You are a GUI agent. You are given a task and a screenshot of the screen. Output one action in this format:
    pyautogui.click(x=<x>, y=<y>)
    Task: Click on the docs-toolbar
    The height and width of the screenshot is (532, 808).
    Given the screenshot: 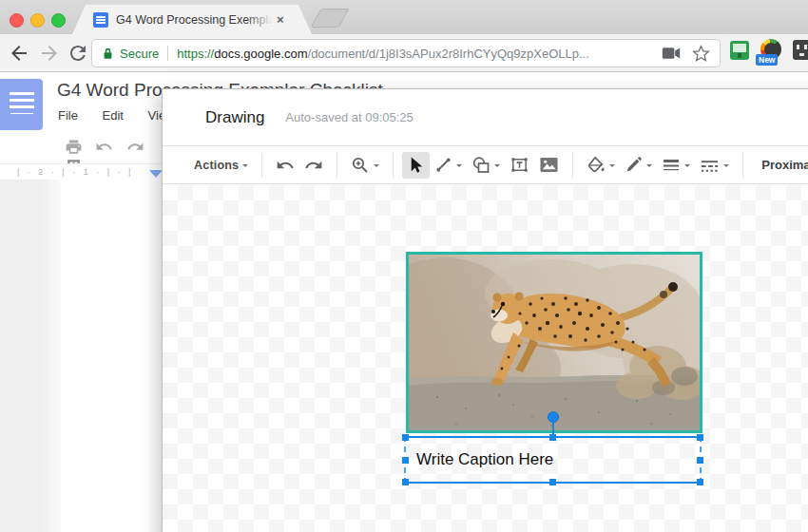 What is the action you would take?
    pyautogui.click(x=117, y=149)
    